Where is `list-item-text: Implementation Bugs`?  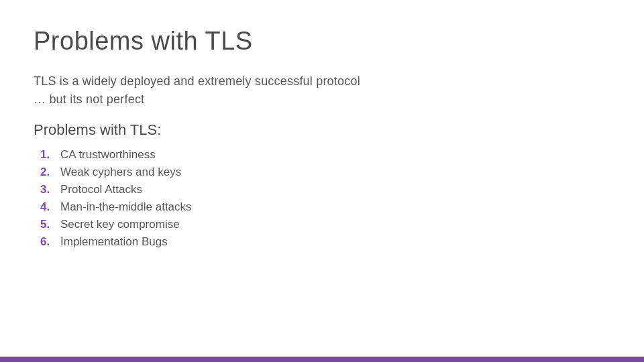
list-item-text: Implementation Bugs is located at coordinates (114, 242).